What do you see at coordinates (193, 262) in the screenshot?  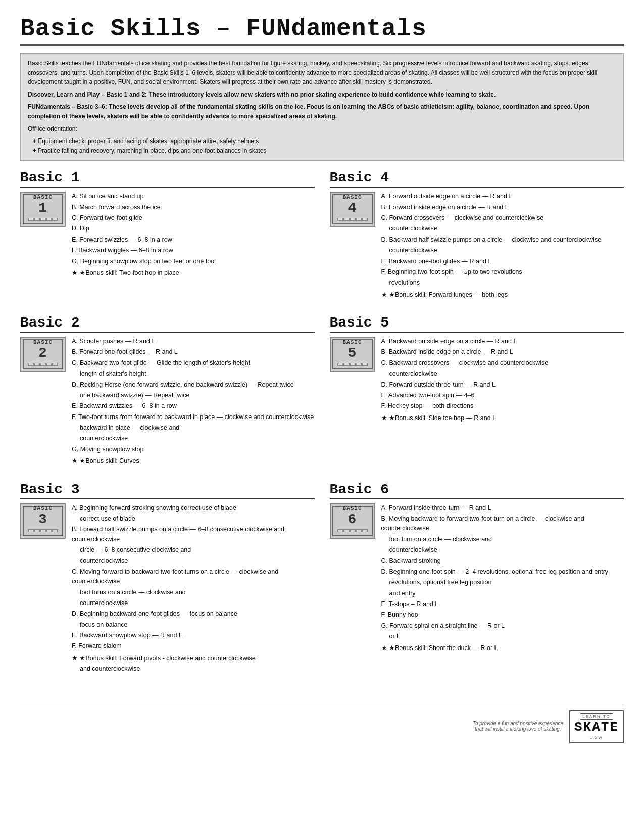 I see `skill-item: G. Beginning snowplow stop on two feet o…` at bounding box center [193, 262].